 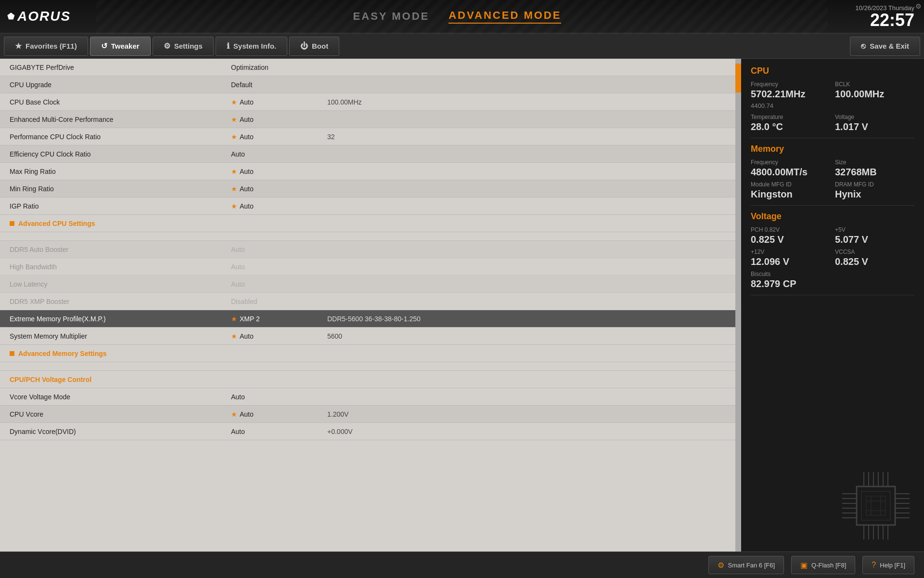 I want to click on voltage-biscuits-value: 82.979 CP, so click(x=790, y=284).